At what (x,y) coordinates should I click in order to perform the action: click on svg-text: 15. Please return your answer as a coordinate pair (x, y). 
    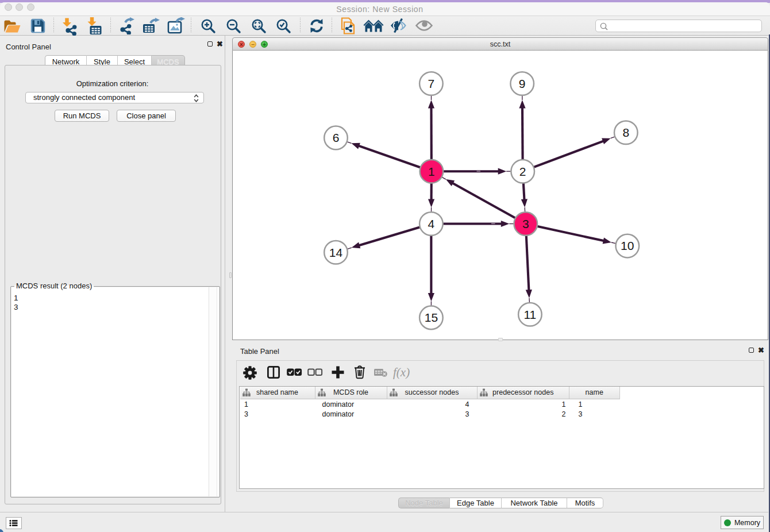
    Looking at the image, I should click on (431, 317).